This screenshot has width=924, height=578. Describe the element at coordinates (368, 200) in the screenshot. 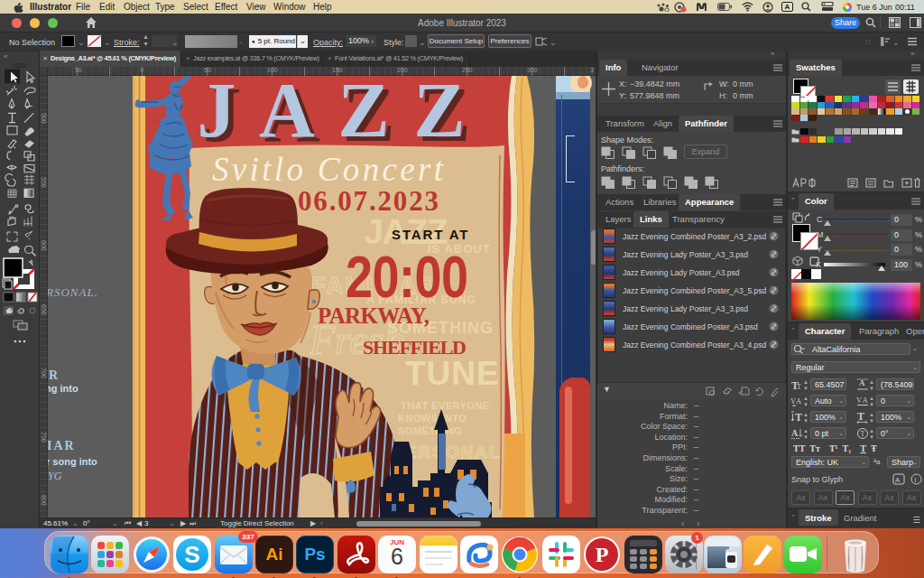

I see `svg-text: 06.07.2023` at that location.